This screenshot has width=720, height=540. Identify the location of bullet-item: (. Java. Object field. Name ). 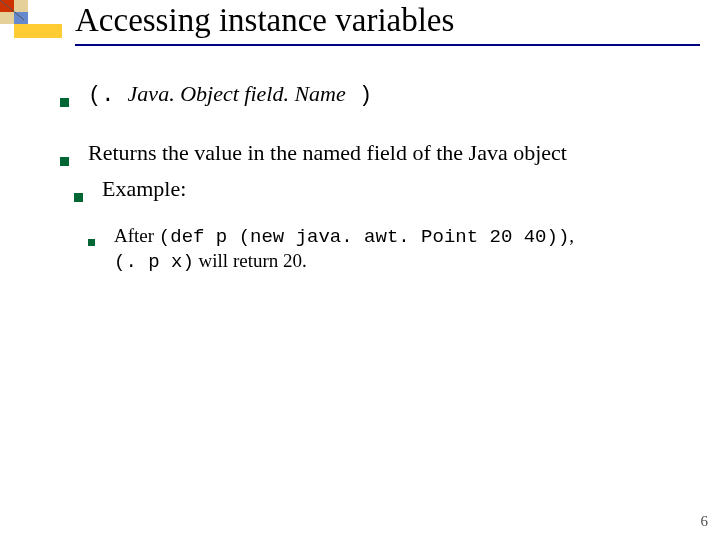
(370, 98).